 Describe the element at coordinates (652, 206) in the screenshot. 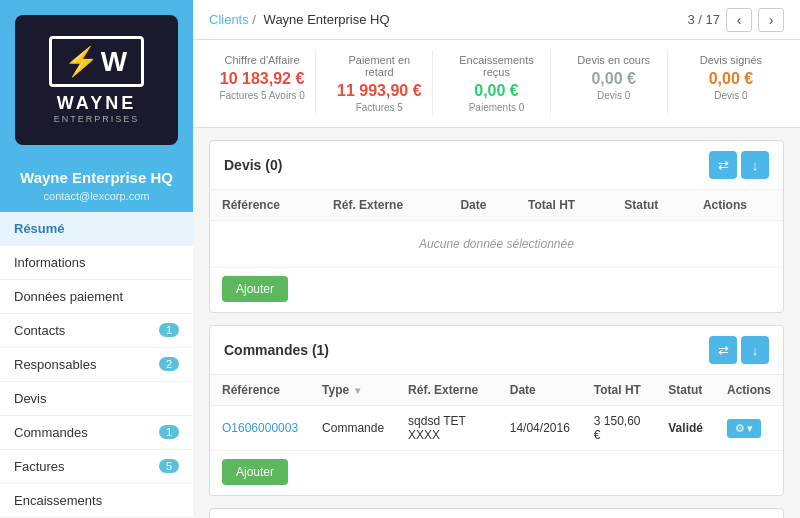

I see `devis-col-statut: Statut` at that location.